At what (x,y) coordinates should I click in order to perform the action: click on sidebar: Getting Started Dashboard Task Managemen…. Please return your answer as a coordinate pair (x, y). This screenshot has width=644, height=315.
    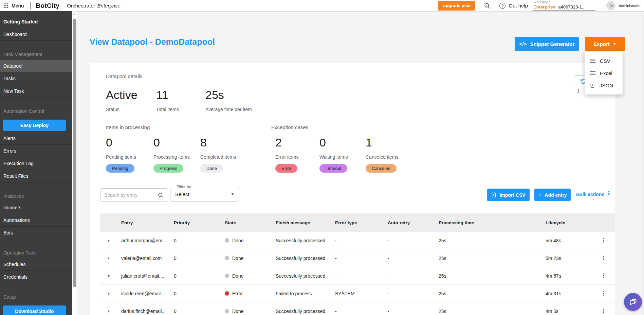
    Looking at the image, I should click on (36, 163).